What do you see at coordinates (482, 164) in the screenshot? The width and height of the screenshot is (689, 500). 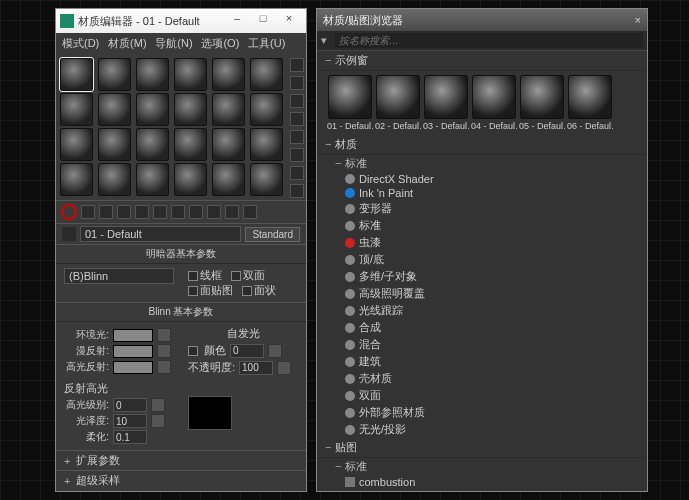 I see `materials-standard-sub: −标准` at bounding box center [482, 164].